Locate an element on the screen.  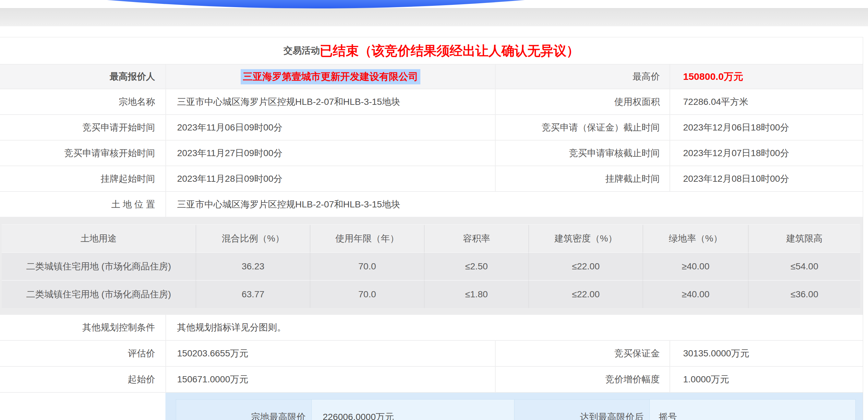
plot-ratio-header: 容积率 is located at coordinates (476, 239).